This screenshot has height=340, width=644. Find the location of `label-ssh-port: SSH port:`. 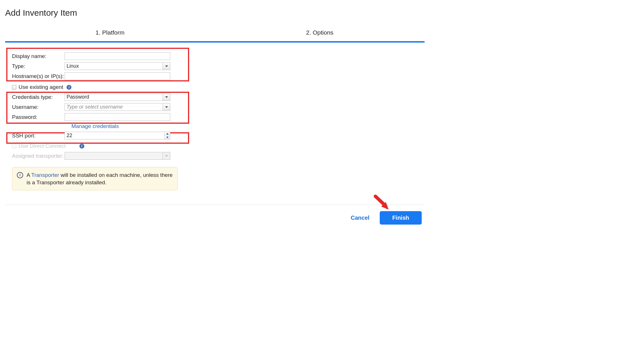

label-ssh-port: SSH port: is located at coordinates (35, 136).